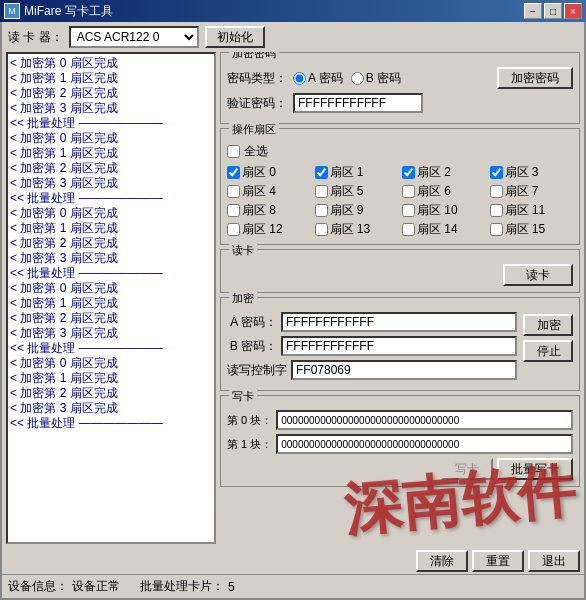 This screenshot has height=600, width=586. Describe the element at coordinates (269, 210) in the screenshot. I see `sector-item: 扇区 8` at that location.